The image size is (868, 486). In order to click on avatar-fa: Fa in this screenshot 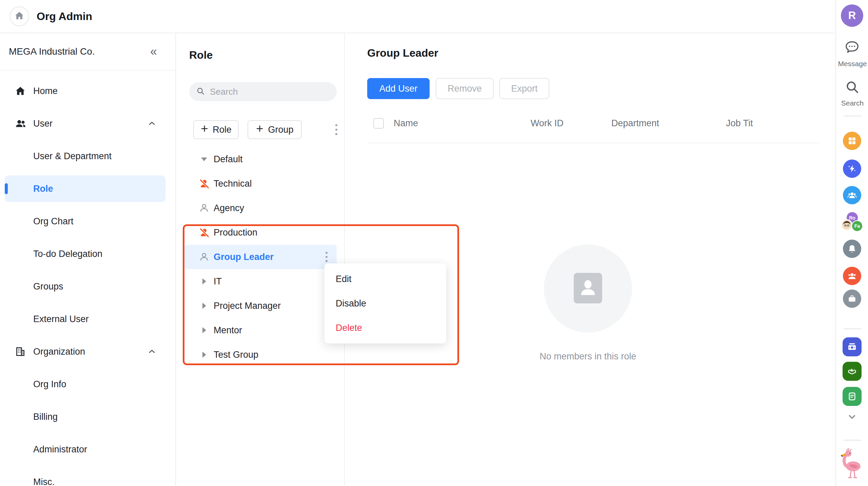, I will do `click(857, 226)`.